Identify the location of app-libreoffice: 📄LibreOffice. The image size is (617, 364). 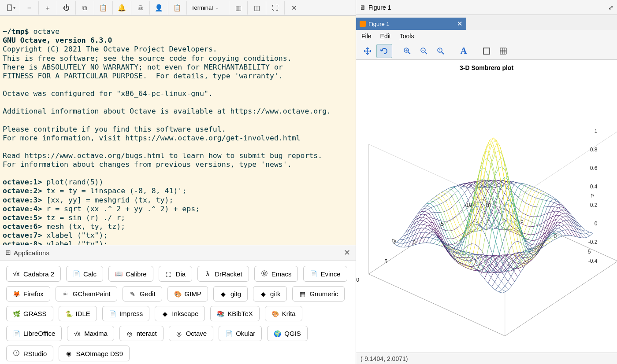
(34, 334).